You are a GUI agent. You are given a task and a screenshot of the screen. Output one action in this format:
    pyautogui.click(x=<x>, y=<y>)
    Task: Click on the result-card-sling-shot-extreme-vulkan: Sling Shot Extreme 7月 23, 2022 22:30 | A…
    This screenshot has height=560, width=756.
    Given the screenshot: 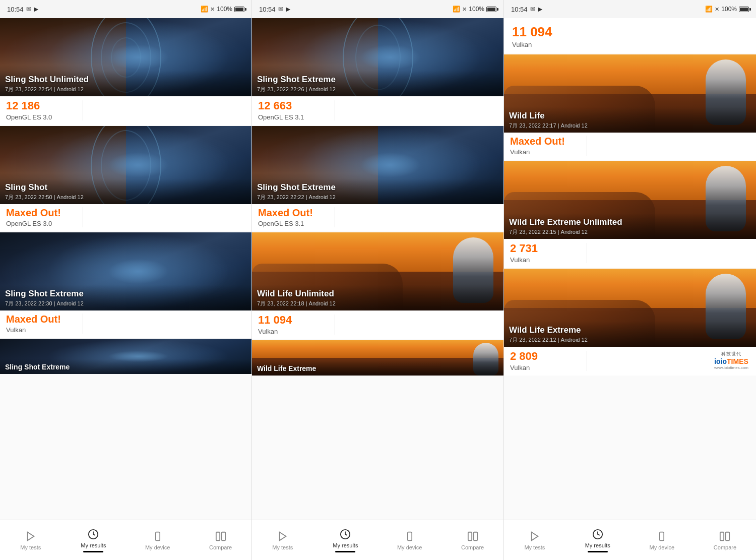 What is the action you would take?
    pyautogui.click(x=126, y=285)
    